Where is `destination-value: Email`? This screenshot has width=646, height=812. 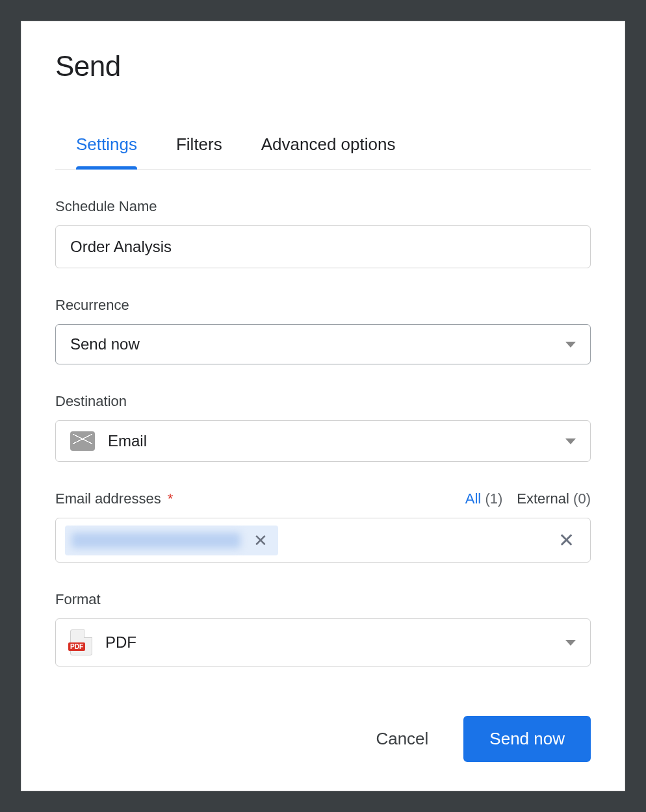 destination-value: Email is located at coordinates (127, 441).